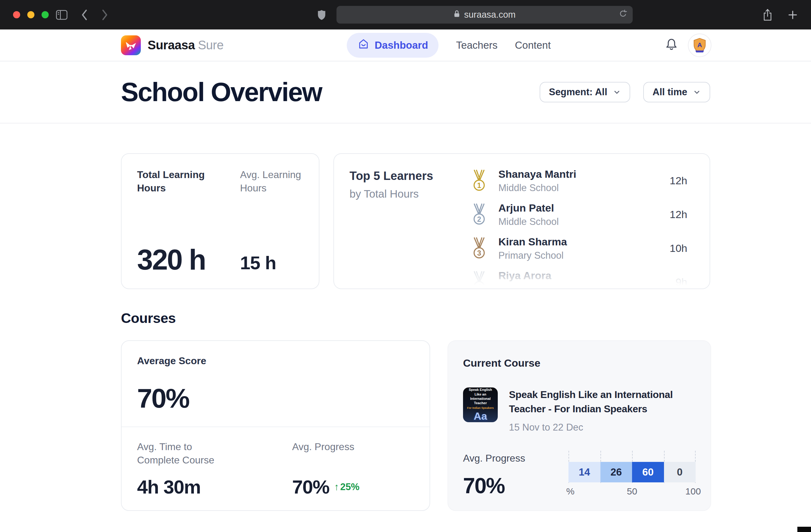  I want to click on silver-medal-icon: 2, so click(479, 215).